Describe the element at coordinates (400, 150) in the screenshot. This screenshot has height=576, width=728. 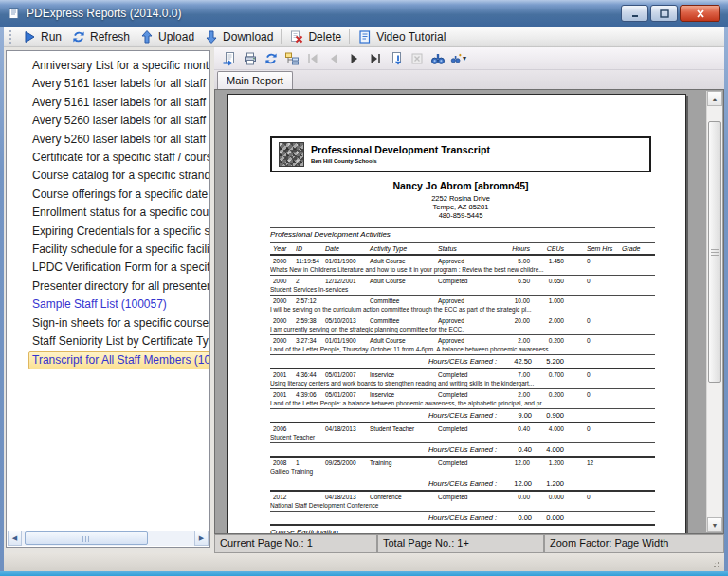
I see `report-title: Professional Development Transcript` at that location.